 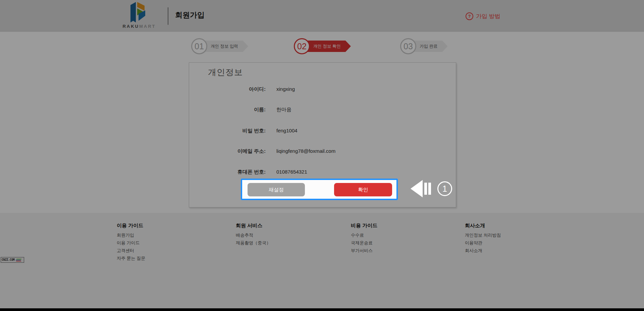 What do you see at coordinates (220, 46) in the screenshot?
I see `step-indicator-1: 01 개인 정보 입력` at bounding box center [220, 46].